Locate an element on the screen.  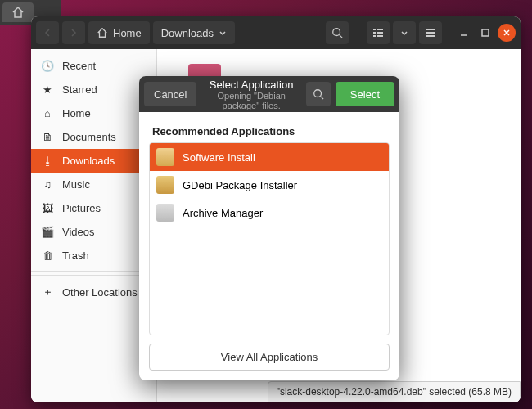
sidebar-icon: 🖼 is located at coordinates (47, 208).